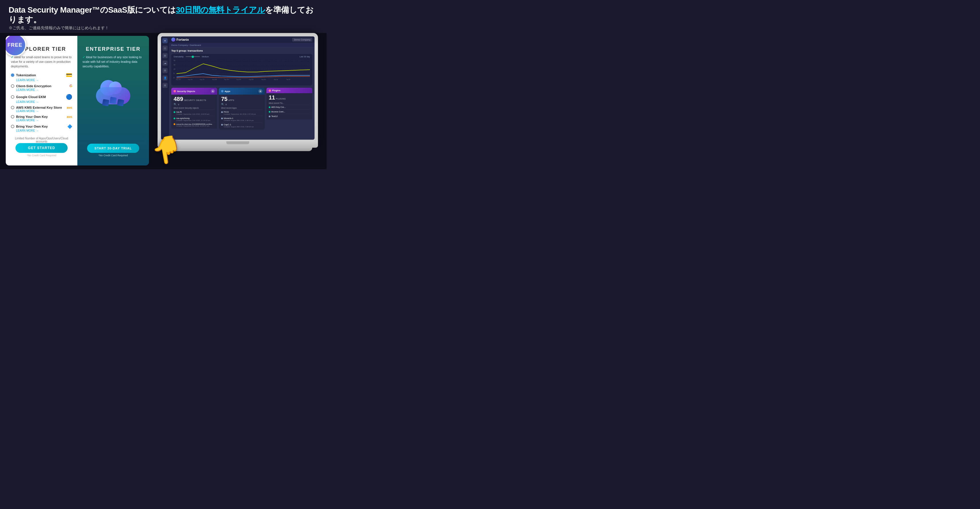 This screenshot has width=980, height=509. What do you see at coordinates (238, 88) in the screenshot?
I see `dashboard: ≡ ◎ ⊞ ☁ ⚙ 👤 ⚙` at bounding box center [238, 88].